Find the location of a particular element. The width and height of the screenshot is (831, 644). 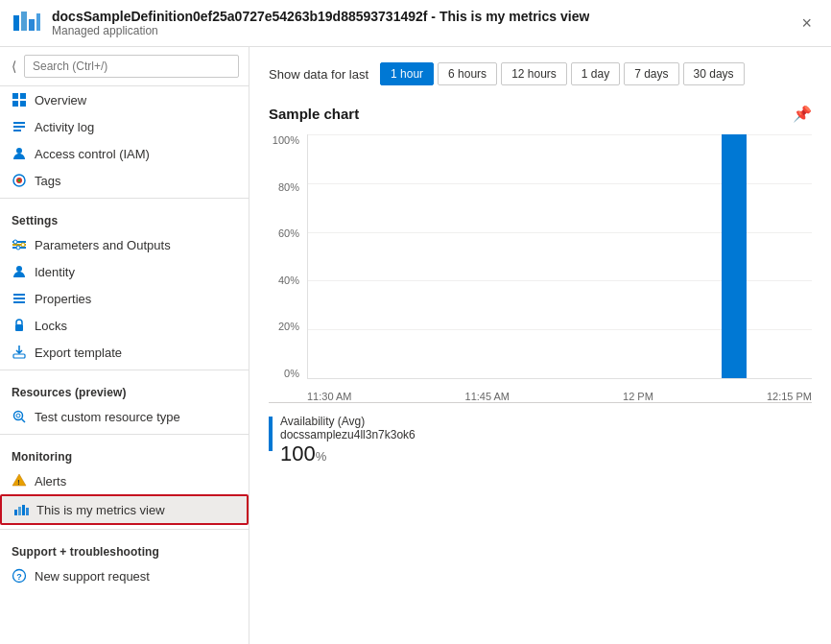

sidebar-item-locks: Locks is located at coordinates (125, 325).